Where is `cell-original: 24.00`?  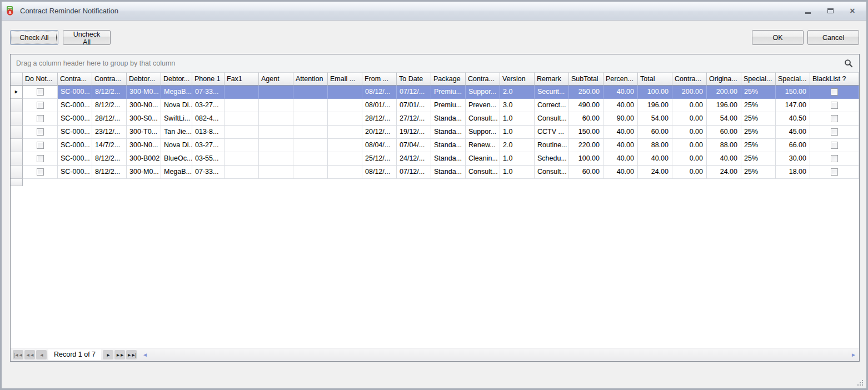
cell-original: 24.00 is located at coordinates (724, 172).